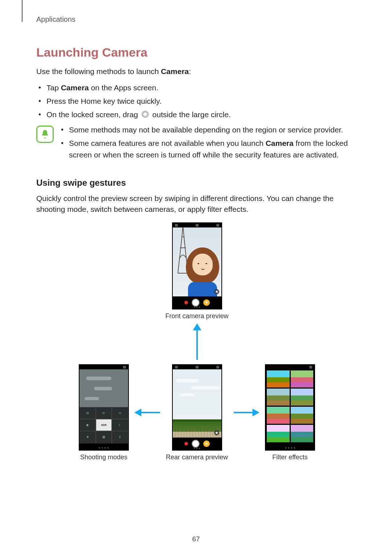 Image resolution: width=392 pixels, height=554 pixels. Describe the element at coordinates (104, 425) in the screenshot. I see `mode-hdr: HDR` at that location.